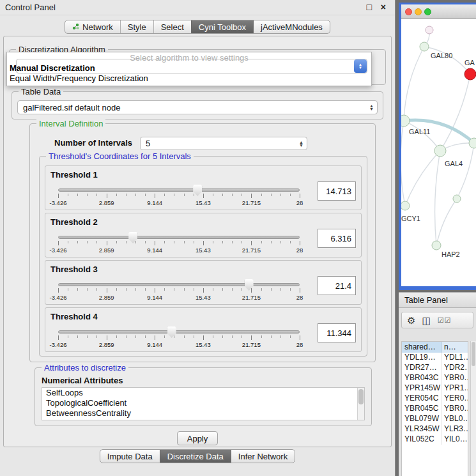  I want to click on column-header-name: n…, so click(455, 348).